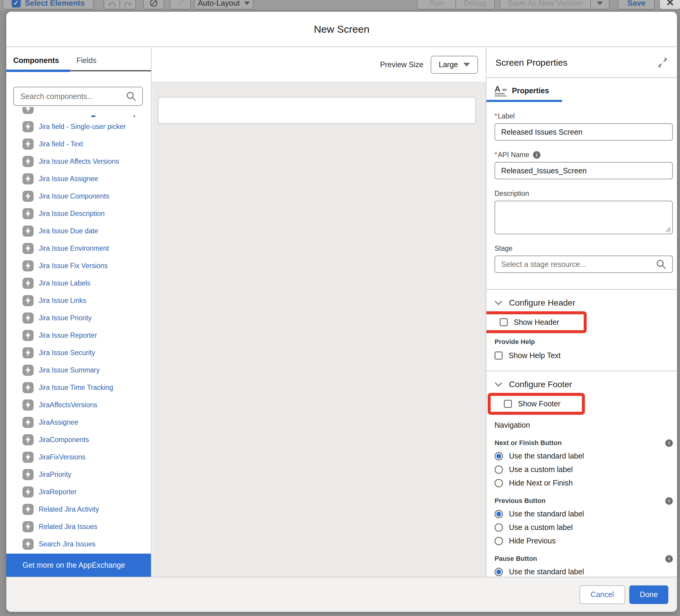  Describe the element at coordinates (584, 483) in the screenshot. I see `radio-option-row: Hide Next or Finish` at that location.